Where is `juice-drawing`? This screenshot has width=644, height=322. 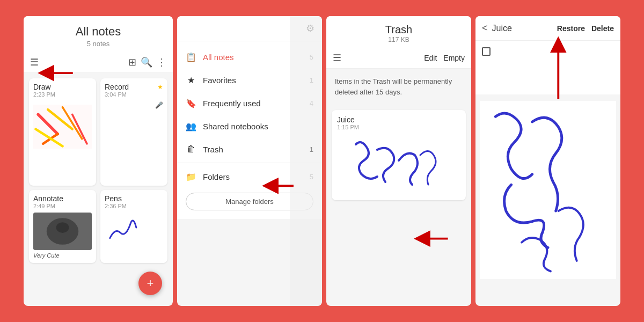 juice-drawing is located at coordinates (548, 191).